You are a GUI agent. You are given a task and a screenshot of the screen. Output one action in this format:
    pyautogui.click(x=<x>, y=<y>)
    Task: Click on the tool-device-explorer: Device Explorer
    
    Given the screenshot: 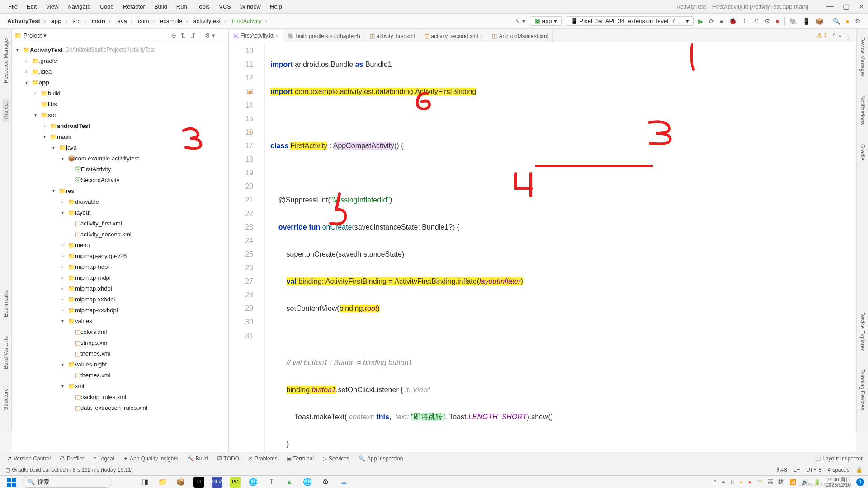 What is the action you would take?
    pyautogui.click(x=863, y=332)
    